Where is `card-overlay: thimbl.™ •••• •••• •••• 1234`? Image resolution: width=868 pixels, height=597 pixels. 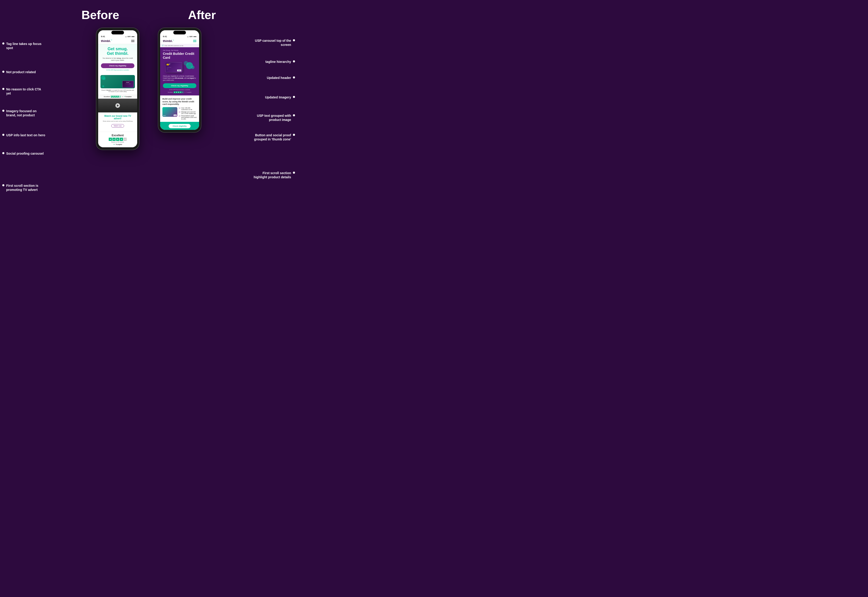 card-overlay: thimbl.™ •••• •••• •••• 1234 is located at coordinates (128, 84).